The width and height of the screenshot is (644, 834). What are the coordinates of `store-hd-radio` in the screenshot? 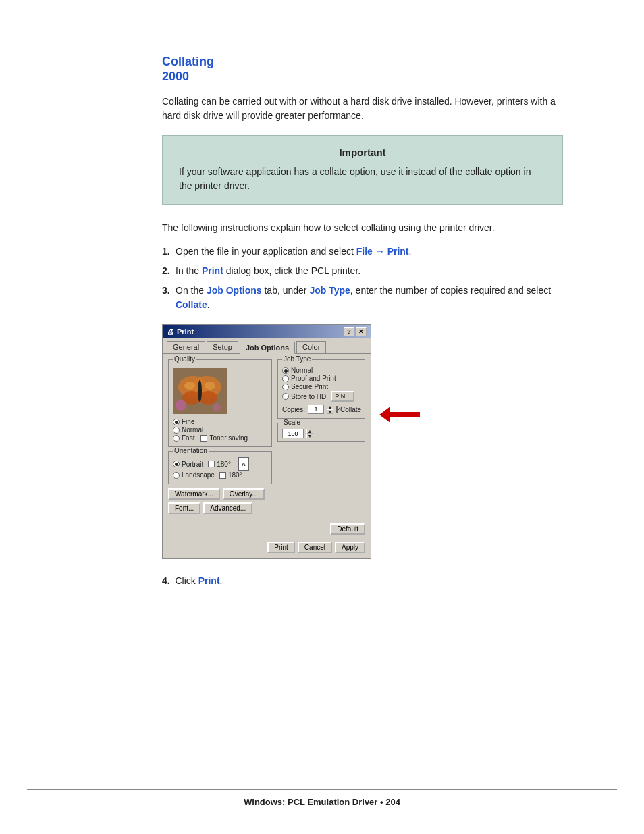 It's located at (286, 396).